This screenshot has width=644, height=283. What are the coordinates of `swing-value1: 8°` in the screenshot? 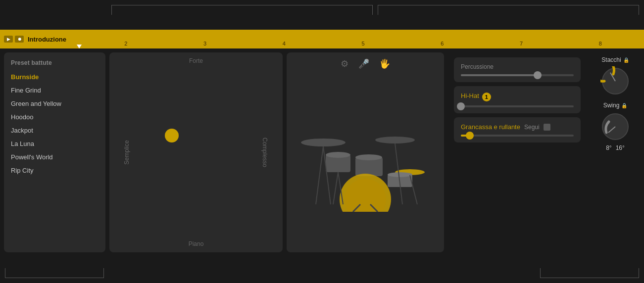 It's located at (609, 148).